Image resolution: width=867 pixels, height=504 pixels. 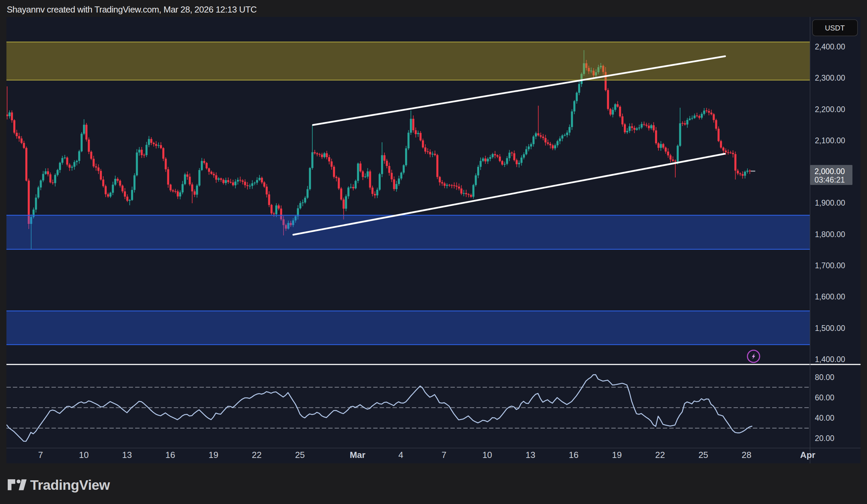 What do you see at coordinates (830, 359) in the screenshot?
I see `svg-text: 1,400.00` at bounding box center [830, 359].